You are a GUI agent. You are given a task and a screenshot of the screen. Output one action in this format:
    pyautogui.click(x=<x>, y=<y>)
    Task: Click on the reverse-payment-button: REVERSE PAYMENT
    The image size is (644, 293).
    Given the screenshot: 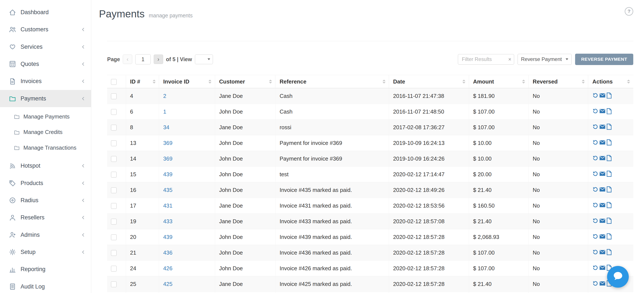 What is the action you would take?
    pyautogui.click(x=604, y=60)
    